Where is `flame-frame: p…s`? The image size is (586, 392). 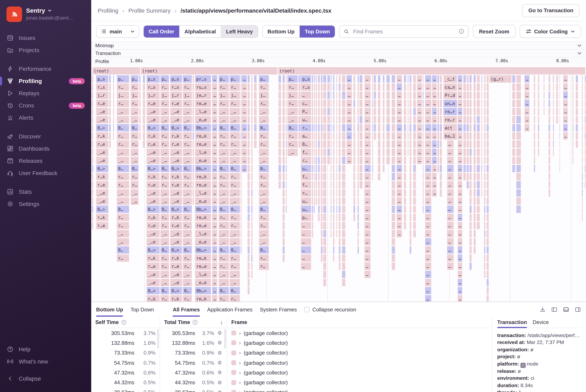
flame-frame: p…s is located at coordinates (176, 79).